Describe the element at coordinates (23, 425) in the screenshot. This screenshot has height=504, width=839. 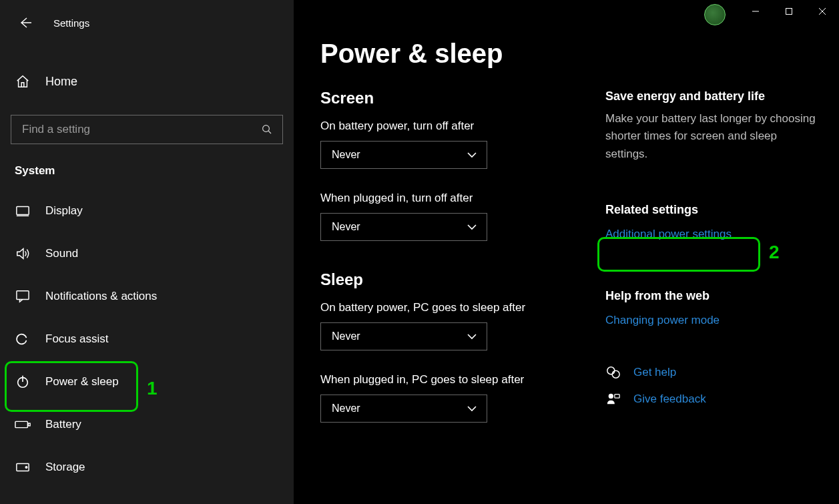
I see `battery-icon` at that location.